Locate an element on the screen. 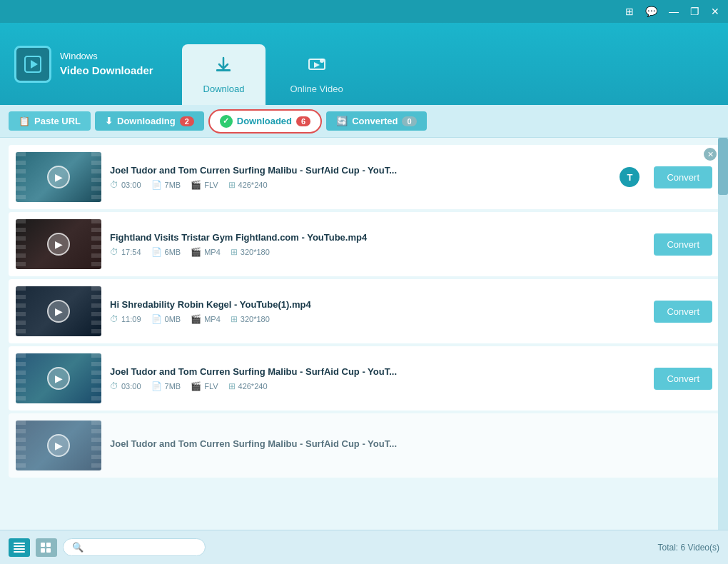 The width and height of the screenshot is (728, 564). paste-url-button: 📋 Paste URL is located at coordinates (50, 121).